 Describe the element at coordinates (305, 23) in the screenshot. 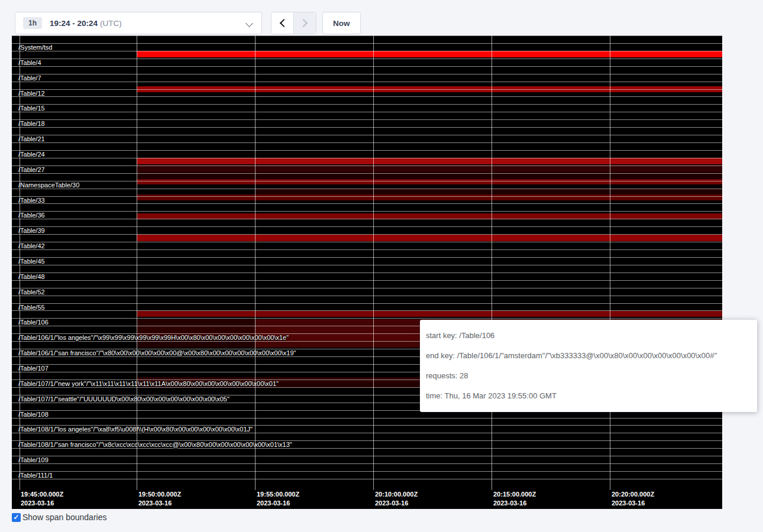

I see `next-time-button` at that location.